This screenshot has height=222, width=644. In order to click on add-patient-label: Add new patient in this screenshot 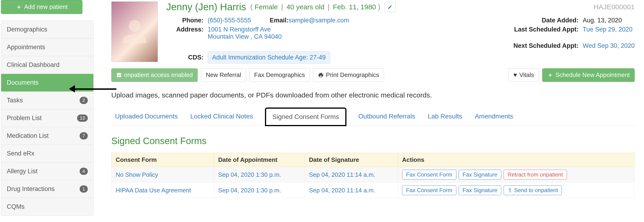, I will do `click(46, 7)`.